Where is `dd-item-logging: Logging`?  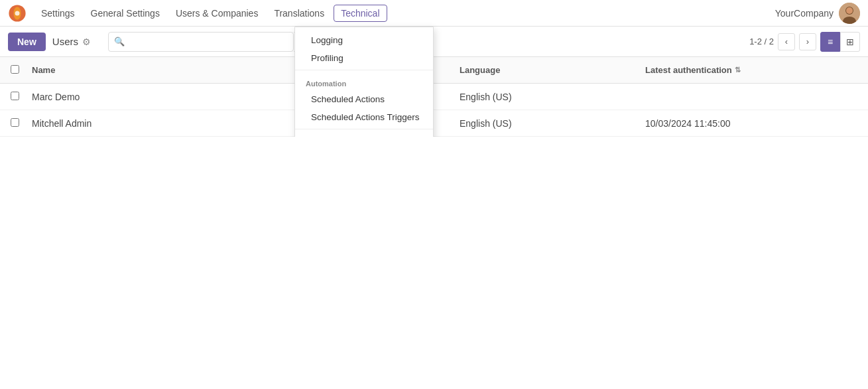
dd-item-logging: Logging is located at coordinates (364, 40).